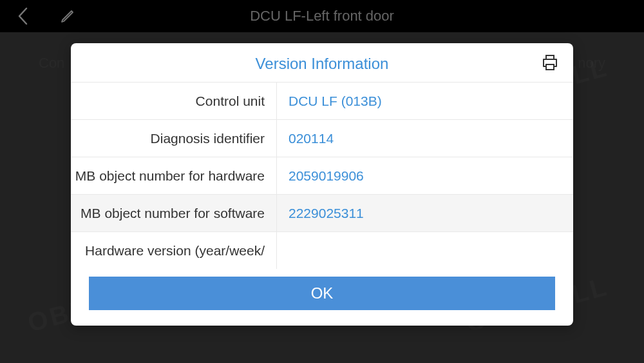 The width and height of the screenshot is (644, 363). I want to click on modal-header: Version Information, so click(322, 63).